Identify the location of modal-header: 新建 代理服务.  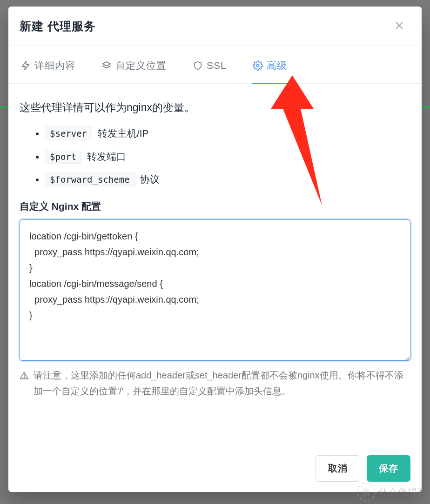
(215, 26).